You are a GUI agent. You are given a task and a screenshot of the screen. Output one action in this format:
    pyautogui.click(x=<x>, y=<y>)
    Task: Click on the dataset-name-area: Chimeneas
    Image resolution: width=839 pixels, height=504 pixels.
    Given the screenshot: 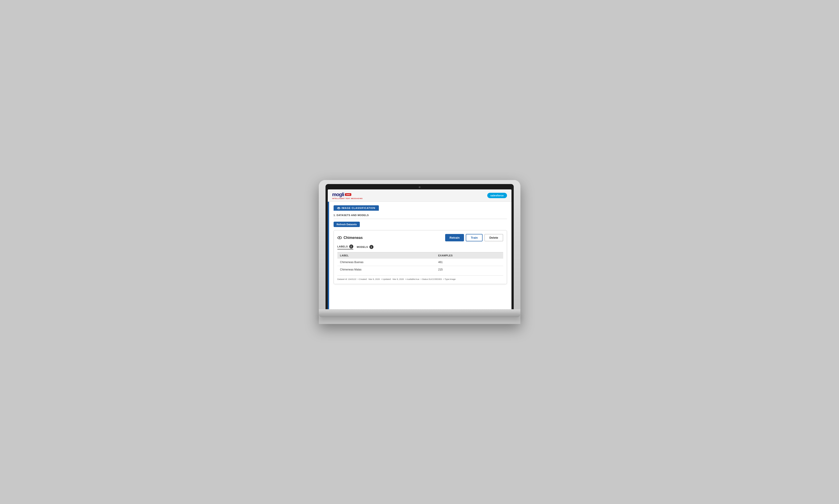 What is the action you would take?
    pyautogui.click(x=350, y=238)
    